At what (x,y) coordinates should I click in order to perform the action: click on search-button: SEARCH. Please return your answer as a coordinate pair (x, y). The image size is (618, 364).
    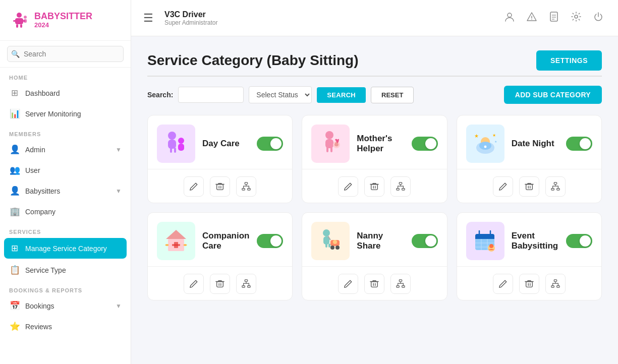
    Looking at the image, I should click on (341, 95).